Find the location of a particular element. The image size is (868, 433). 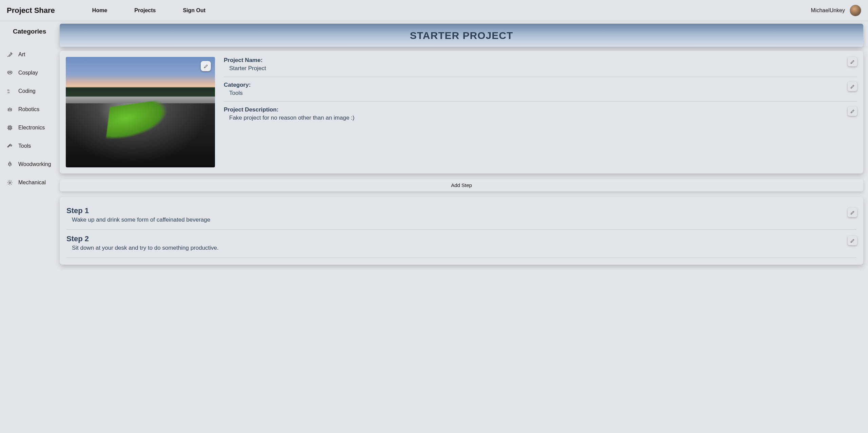

brush-icon is located at coordinates (10, 55).